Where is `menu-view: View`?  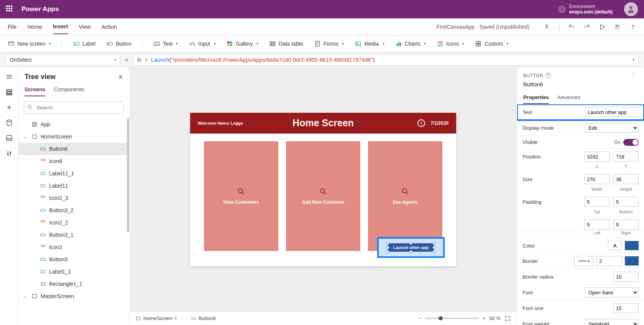
menu-view: View is located at coordinates (85, 27).